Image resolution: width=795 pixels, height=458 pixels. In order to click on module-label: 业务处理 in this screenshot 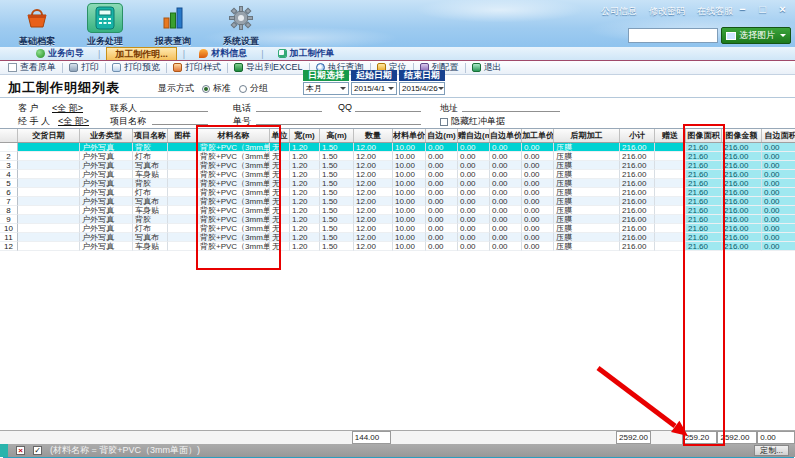, I will do `click(105, 42)`.